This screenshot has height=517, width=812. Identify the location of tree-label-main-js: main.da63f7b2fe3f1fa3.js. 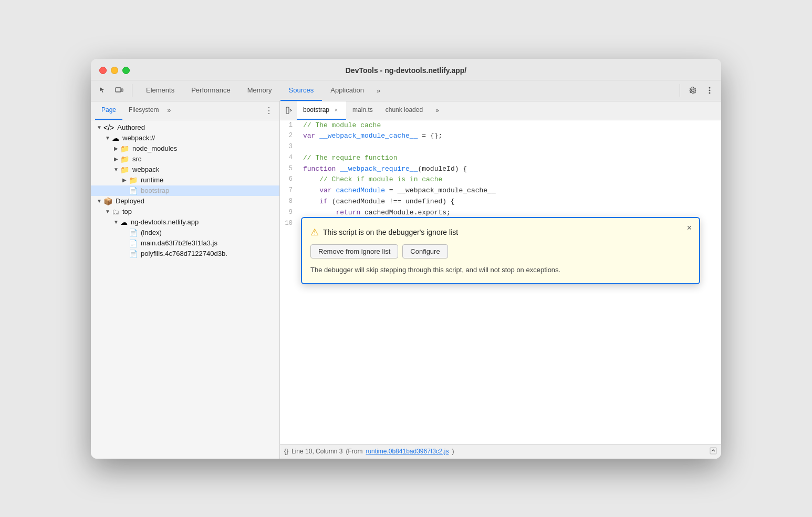
(179, 243).